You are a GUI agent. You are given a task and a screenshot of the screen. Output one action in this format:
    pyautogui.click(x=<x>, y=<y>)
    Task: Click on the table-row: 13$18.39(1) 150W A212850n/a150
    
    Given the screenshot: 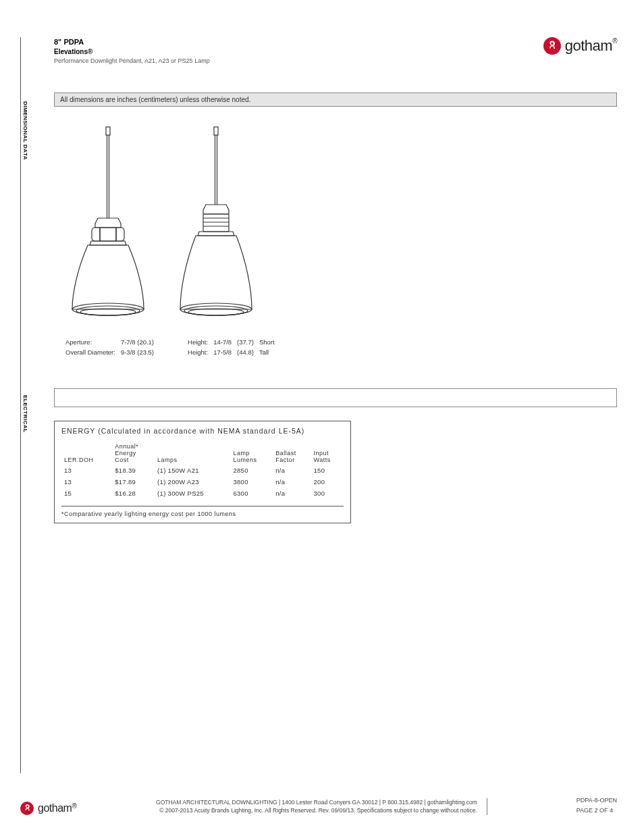 What is the action you would take?
    pyautogui.click(x=203, y=470)
    